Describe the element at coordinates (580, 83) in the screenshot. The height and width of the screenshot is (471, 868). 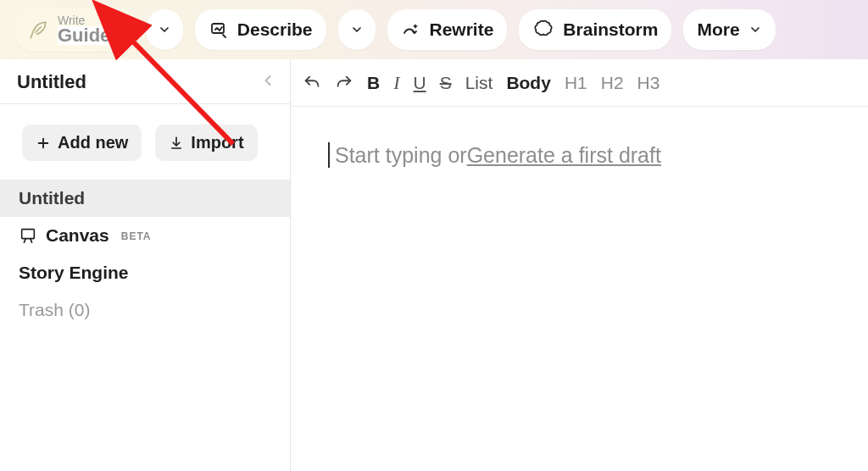
I see `formatting-toolbar: B I U S List Body H1 H2 H3` at that location.